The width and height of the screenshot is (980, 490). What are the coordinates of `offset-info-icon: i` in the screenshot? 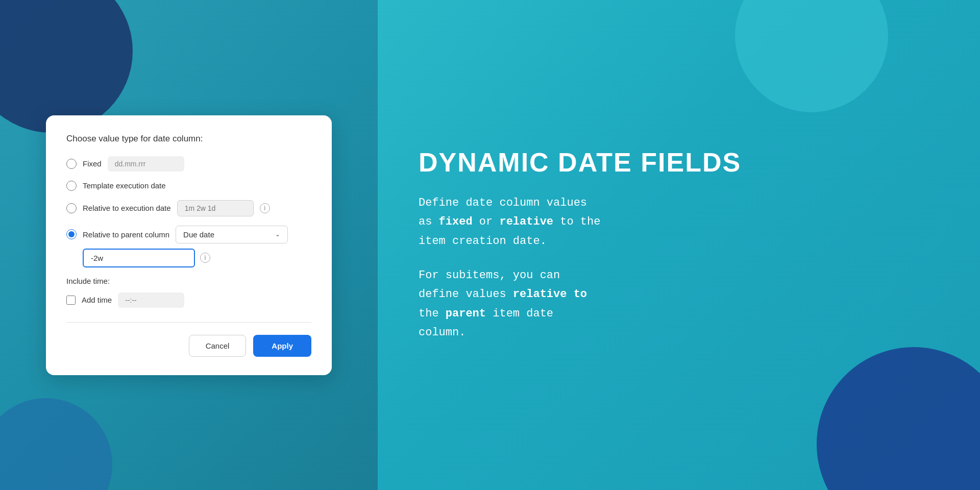 It's located at (205, 258).